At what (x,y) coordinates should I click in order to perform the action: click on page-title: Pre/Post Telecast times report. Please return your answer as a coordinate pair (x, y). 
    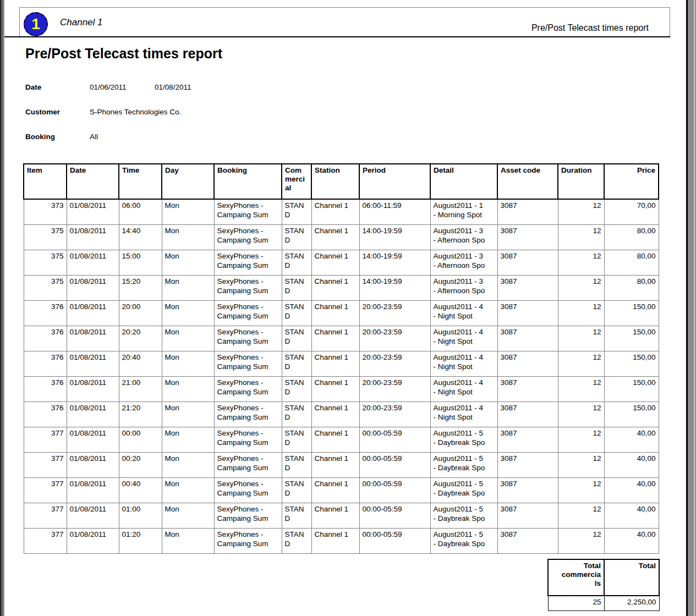
    Looking at the image, I should click on (124, 54).